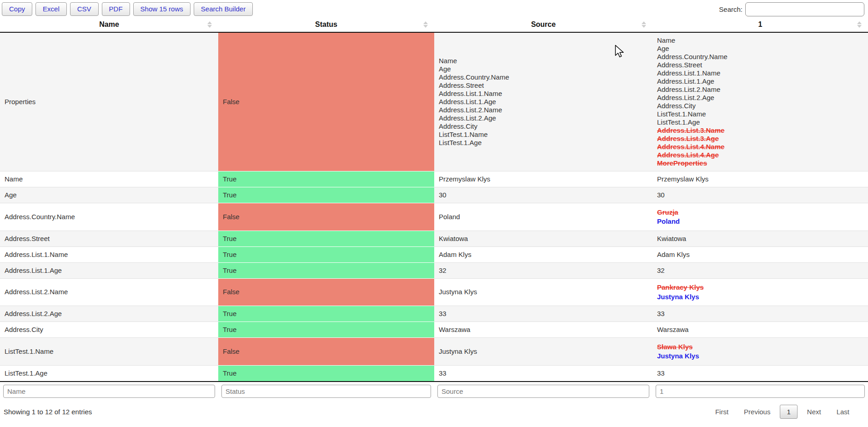  Describe the element at coordinates (109, 314) in the screenshot. I see `property-name-cell: Address.List.2.Age` at that location.